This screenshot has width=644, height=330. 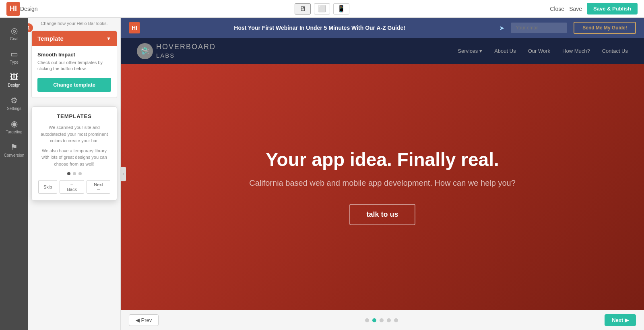 What do you see at coordinates (505, 51) in the screenshot?
I see `nav-item-about: About Us` at bounding box center [505, 51].